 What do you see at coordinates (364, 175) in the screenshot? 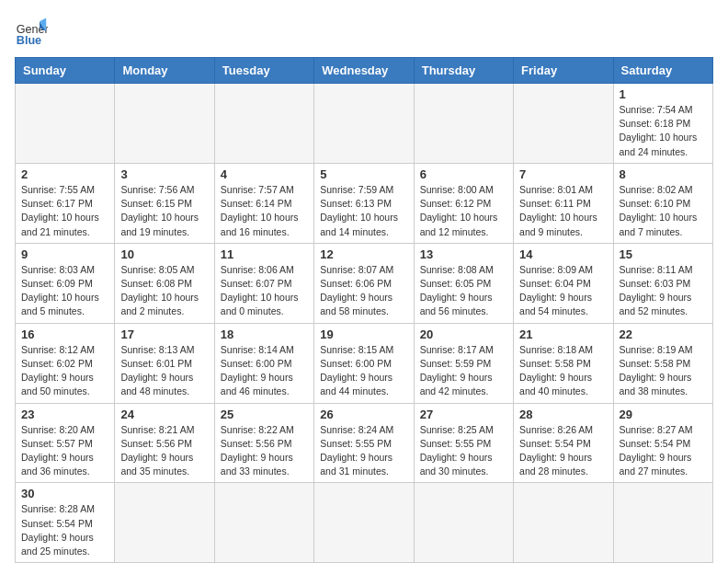
I see `day-number: 5` at bounding box center [364, 175].